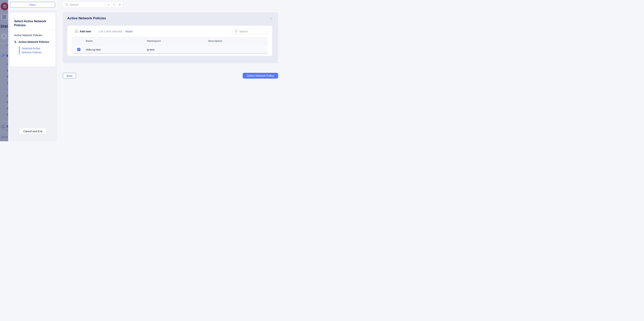 This screenshot has height=321, width=644. I want to click on sidebar-advanced-toggle: Advan, so click(4, 137).